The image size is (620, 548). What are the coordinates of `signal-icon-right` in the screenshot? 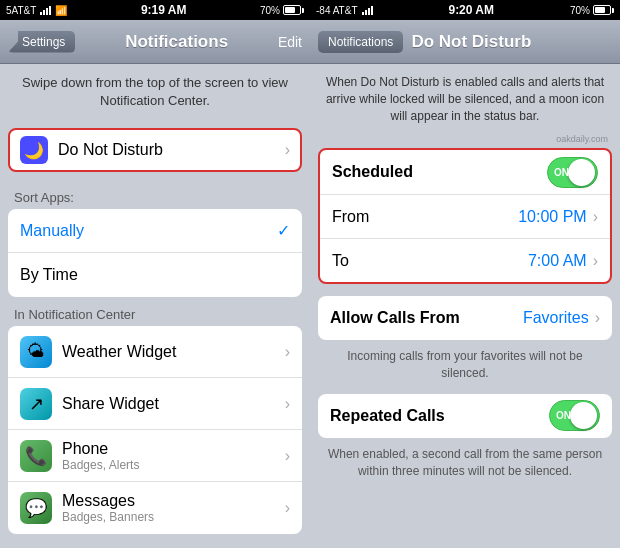 It's located at (368, 10).